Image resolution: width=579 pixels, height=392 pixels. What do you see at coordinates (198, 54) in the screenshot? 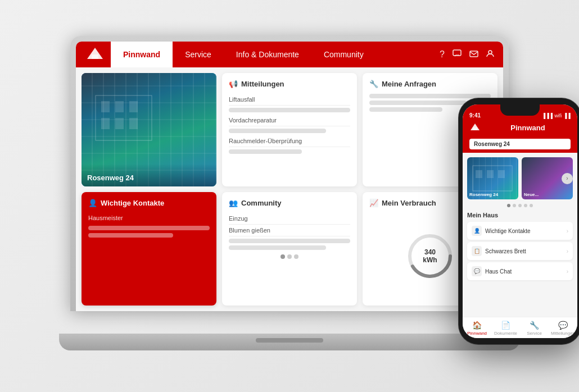
I see `tab-service: Service` at bounding box center [198, 54].